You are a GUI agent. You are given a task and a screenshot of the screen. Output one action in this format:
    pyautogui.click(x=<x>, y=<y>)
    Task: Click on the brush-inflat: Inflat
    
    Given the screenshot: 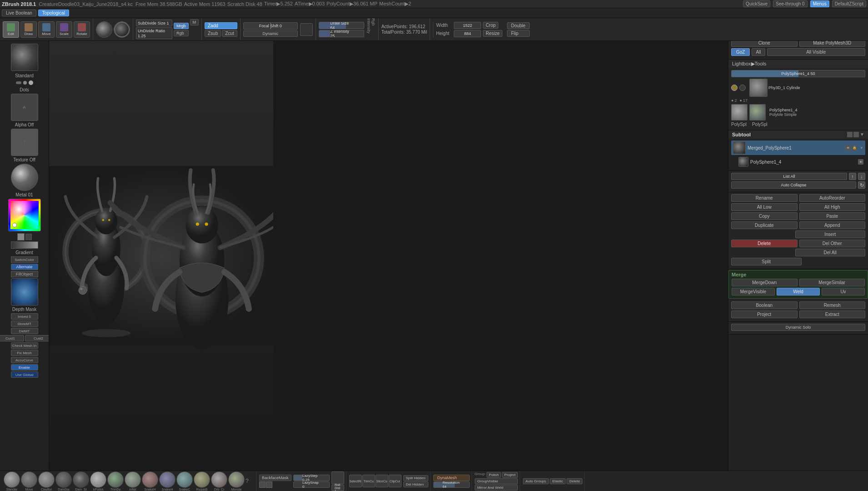 What is the action you would take?
    pyautogui.click(x=133, y=481)
    